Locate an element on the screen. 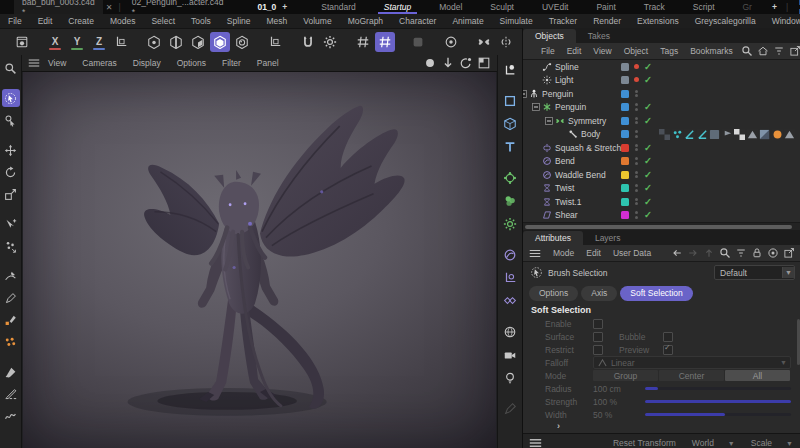 Image resolution: width=800 pixels, height=448 pixels. brush-tool is located at coordinates (11, 372).